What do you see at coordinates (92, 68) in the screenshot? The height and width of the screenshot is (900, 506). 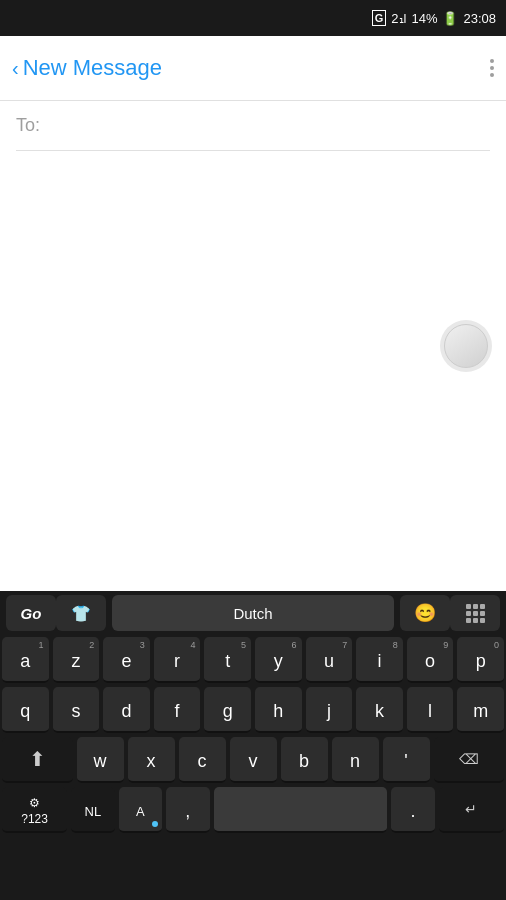 I see `page-title: New Message` at bounding box center [92, 68].